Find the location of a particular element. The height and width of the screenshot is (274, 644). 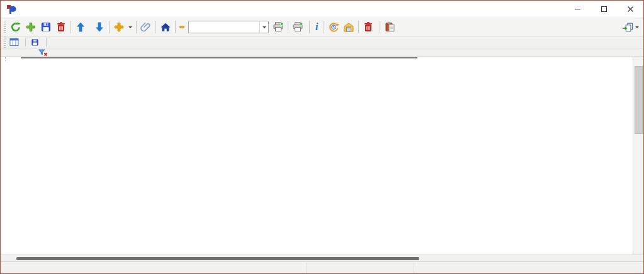

plus-yellow-icon is located at coordinates (119, 27).